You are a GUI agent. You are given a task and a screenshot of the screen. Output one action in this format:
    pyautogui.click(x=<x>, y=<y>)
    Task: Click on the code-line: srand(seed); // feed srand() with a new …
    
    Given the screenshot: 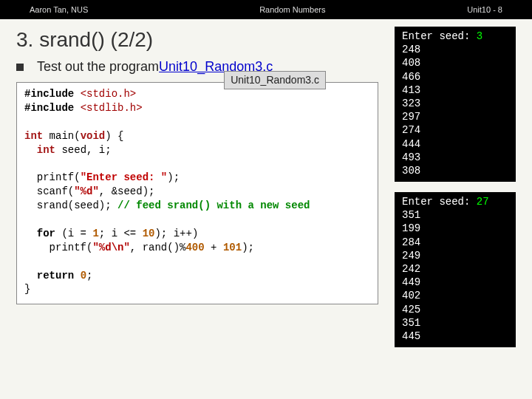 What is the action you would take?
    pyautogui.click(x=197, y=205)
    